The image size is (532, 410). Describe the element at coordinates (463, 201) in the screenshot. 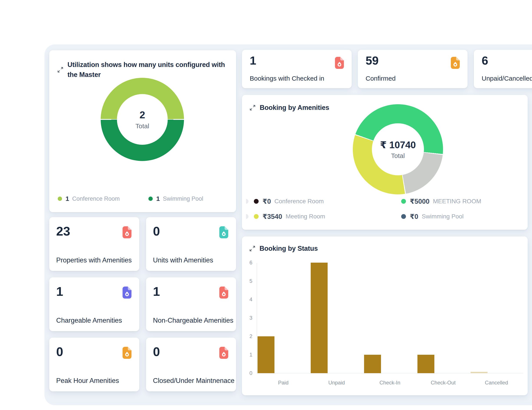

I see `legend-item: ₹5000 MEETING ROOM` at that location.